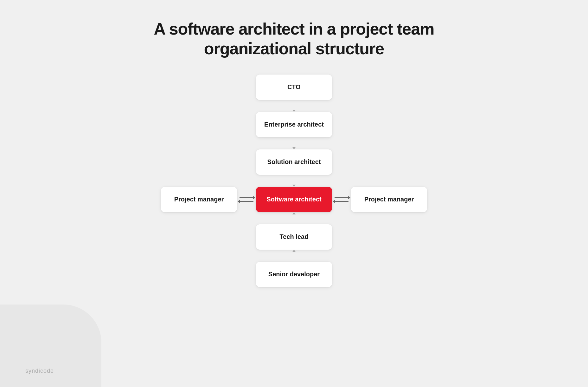  What do you see at coordinates (380, 200) in the screenshot?
I see `right-side-section: Project manager` at bounding box center [380, 200].